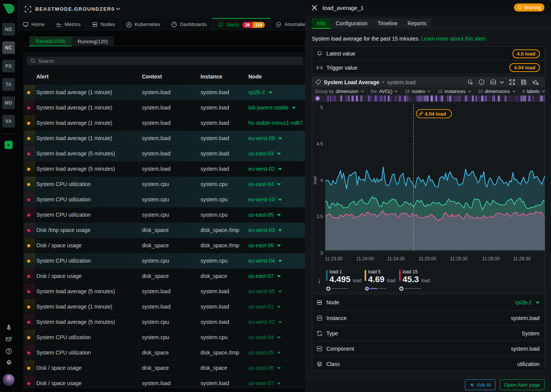 The image size is (551, 392). I want to click on svg-text: 11:26:00, so click(491, 259).